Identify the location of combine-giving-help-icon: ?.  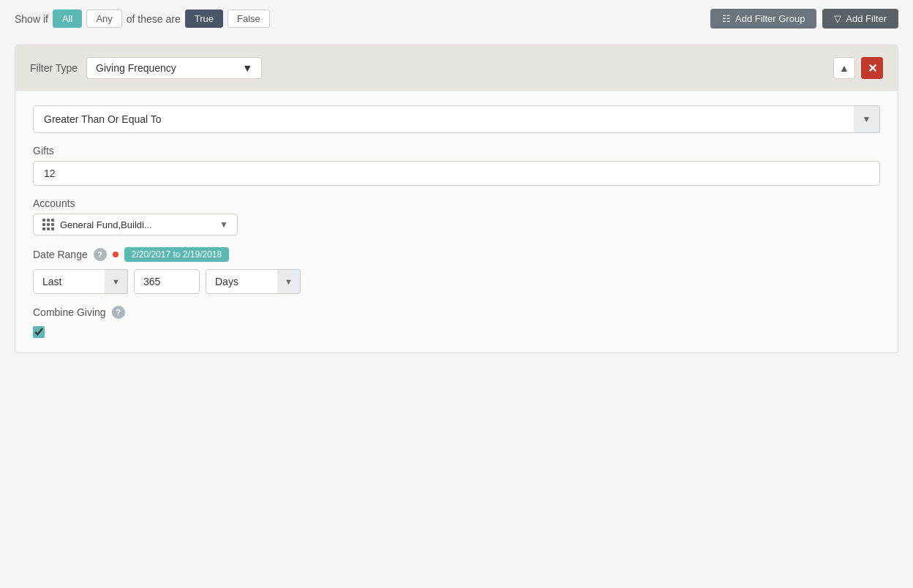
(119, 312).